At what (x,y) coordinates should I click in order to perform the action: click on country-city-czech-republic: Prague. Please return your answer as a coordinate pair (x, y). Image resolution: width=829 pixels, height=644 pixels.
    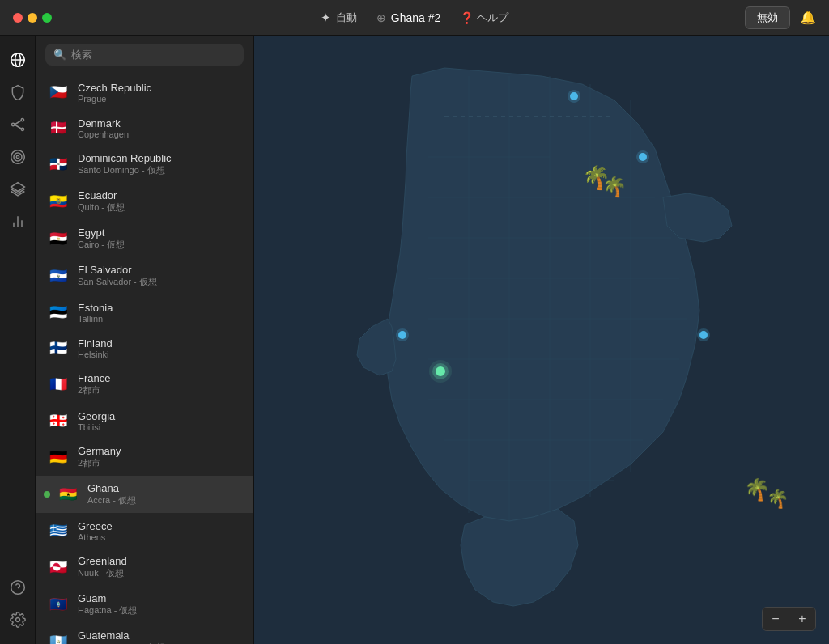
    Looking at the image, I should click on (115, 99).